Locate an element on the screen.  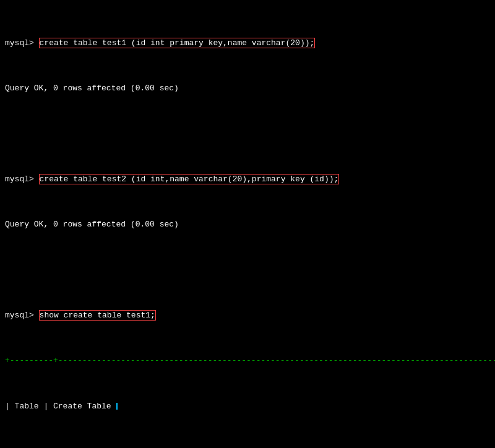
cmd-highlight-2: create table test2 (id int,name varchar(… is located at coordinates (189, 179).